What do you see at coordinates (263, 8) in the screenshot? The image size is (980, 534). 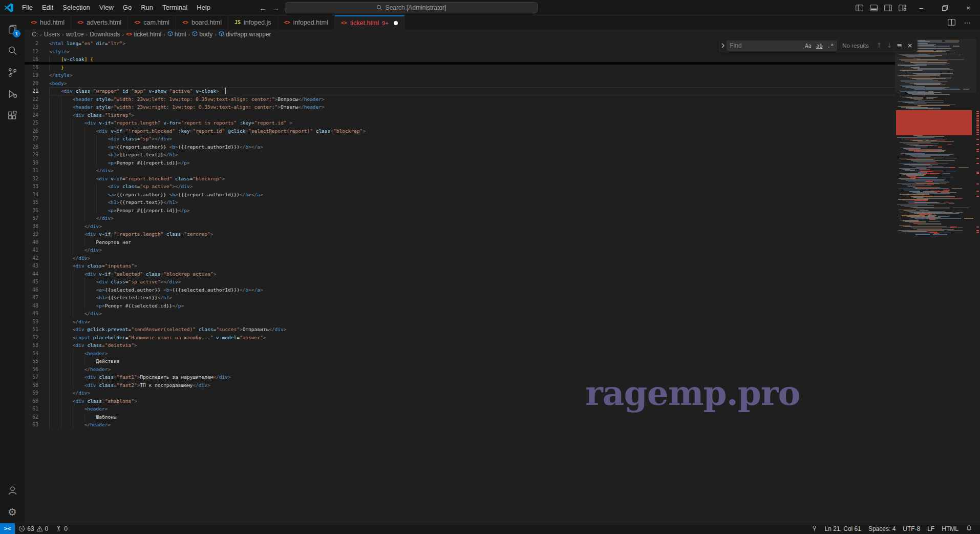 I see `nav-back-icon: ←` at bounding box center [263, 8].